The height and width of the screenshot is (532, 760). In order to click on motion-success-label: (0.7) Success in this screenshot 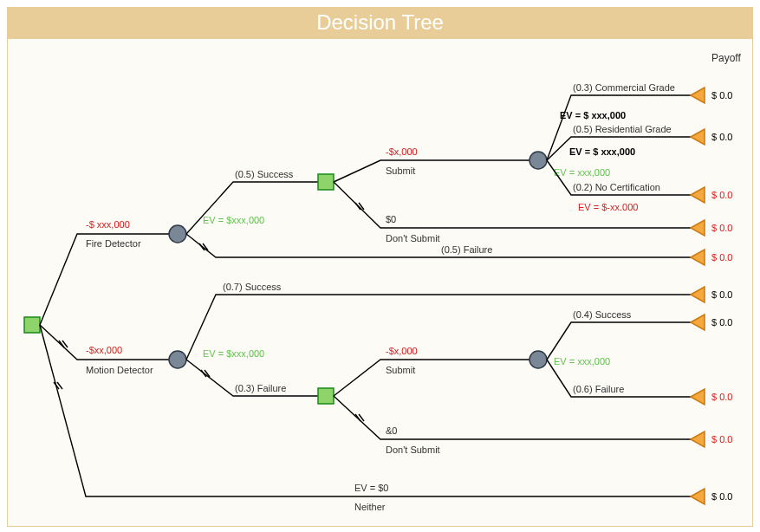, I will do `click(252, 287)`.